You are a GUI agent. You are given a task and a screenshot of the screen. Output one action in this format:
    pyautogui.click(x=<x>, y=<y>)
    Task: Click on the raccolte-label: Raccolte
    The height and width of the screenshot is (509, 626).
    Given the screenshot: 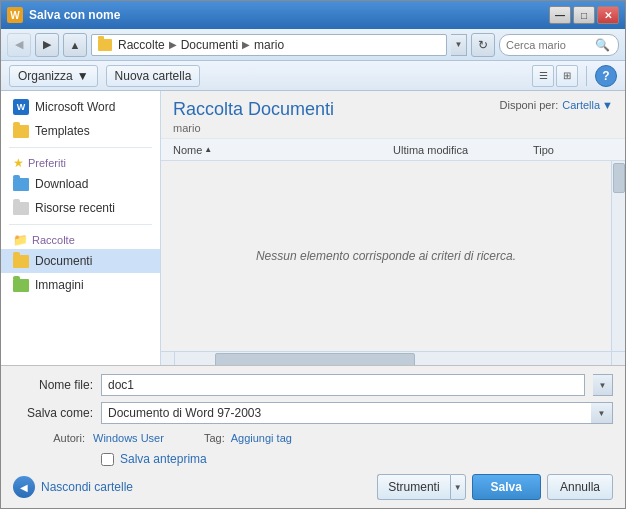 What is the action you would take?
    pyautogui.click(x=54, y=240)
    